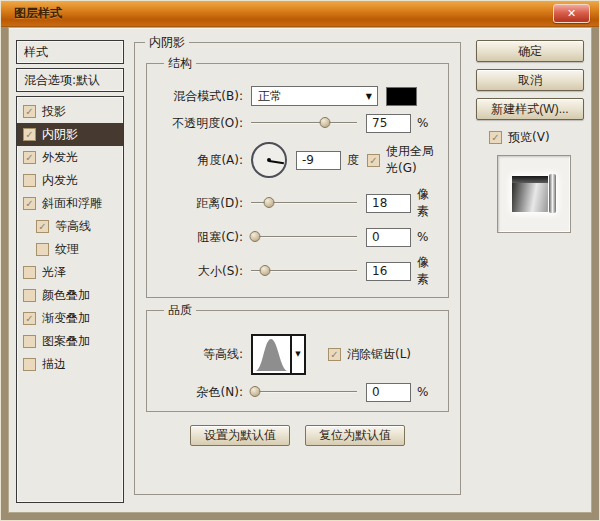  What do you see at coordinates (534, 194) in the screenshot?
I see `style-preview-thumbnail` at bounding box center [534, 194].